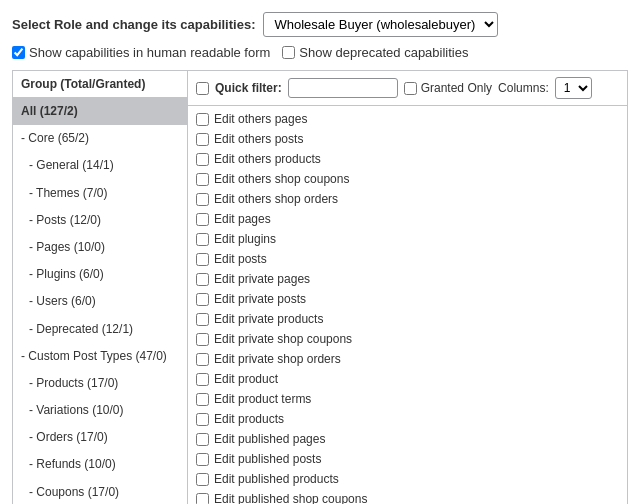  What do you see at coordinates (260, 119) in the screenshot?
I see `capability-label: Edit others pages` at bounding box center [260, 119].